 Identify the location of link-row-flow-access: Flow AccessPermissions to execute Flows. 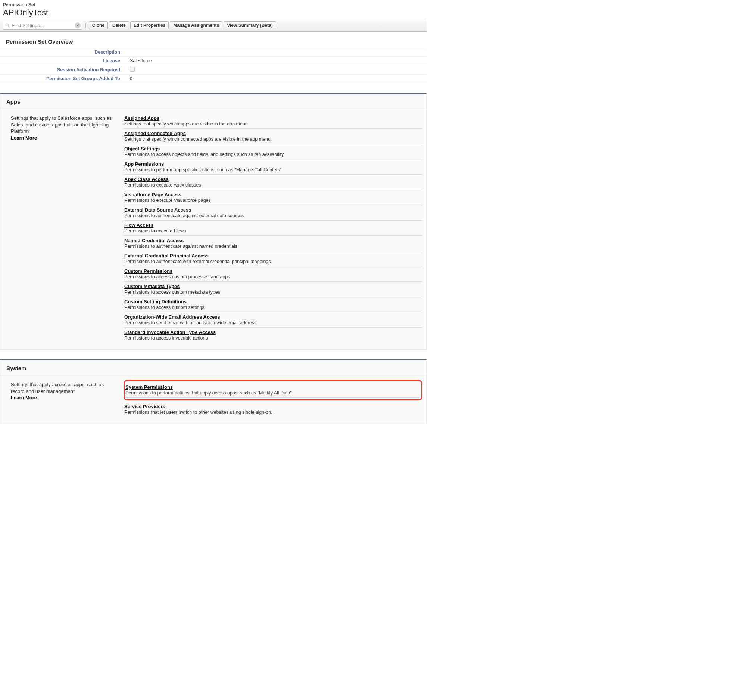
(273, 228).